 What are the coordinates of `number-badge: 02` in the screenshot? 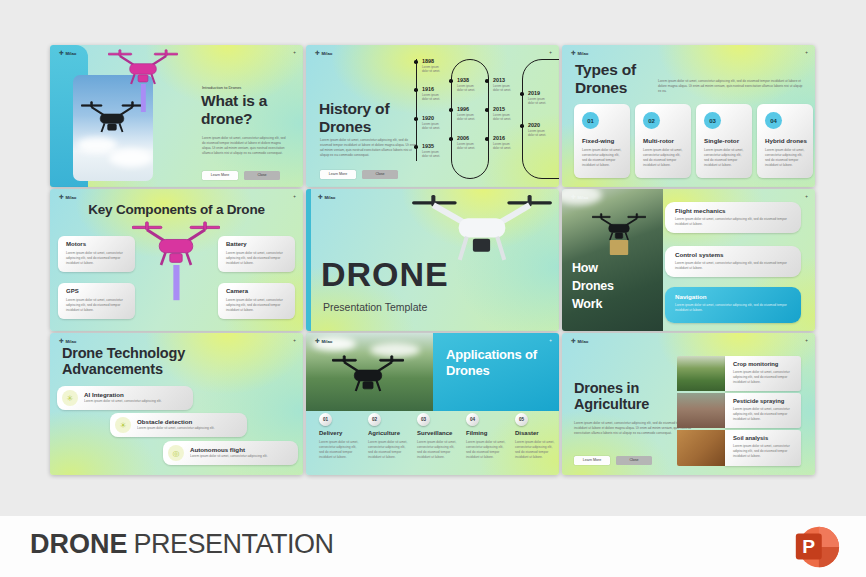 It's located at (652, 120).